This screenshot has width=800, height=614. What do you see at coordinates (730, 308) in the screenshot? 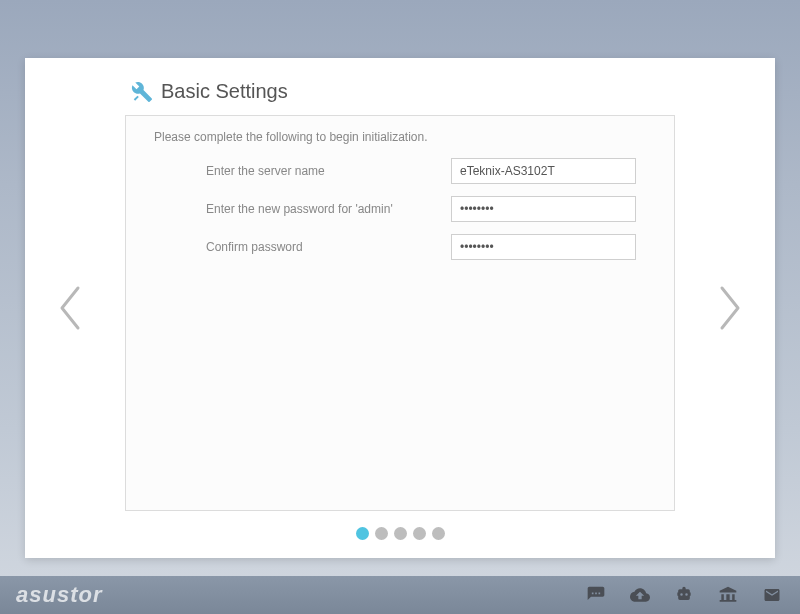
I see `chevron-right-icon` at bounding box center [730, 308].